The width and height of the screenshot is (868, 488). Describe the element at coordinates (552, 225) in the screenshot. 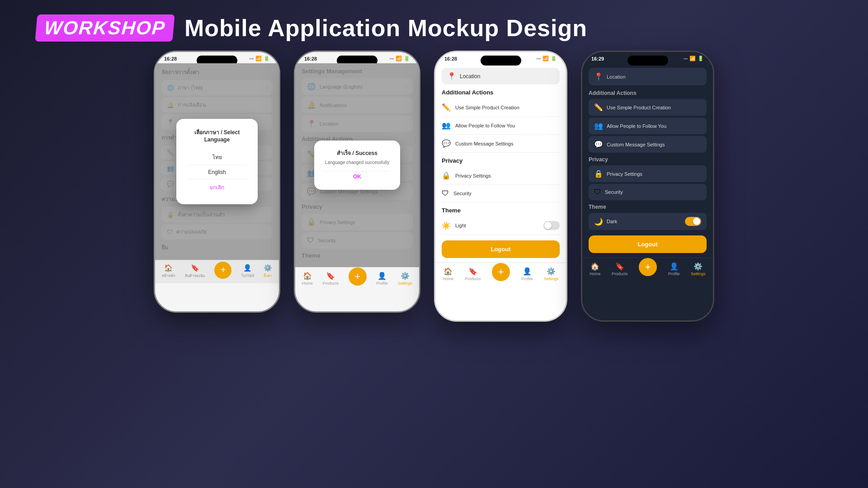

I see `s3-toggle` at that location.